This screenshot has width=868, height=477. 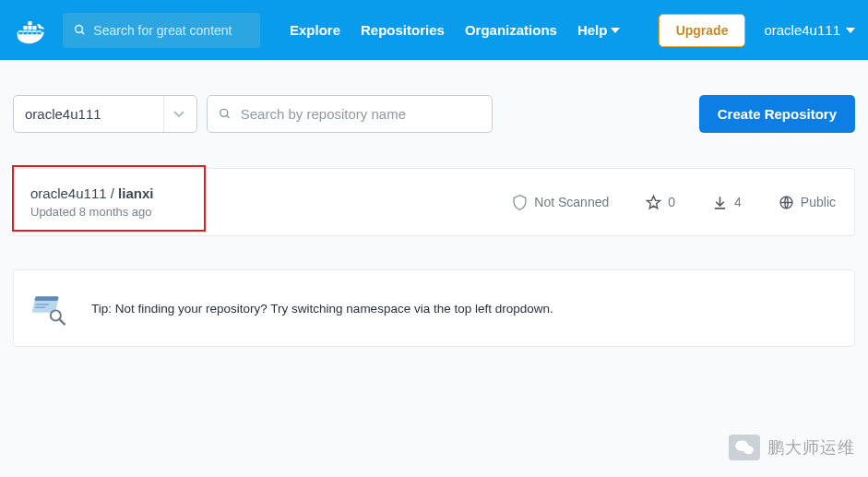 I want to click on global-search, so click(x=161, y=30).